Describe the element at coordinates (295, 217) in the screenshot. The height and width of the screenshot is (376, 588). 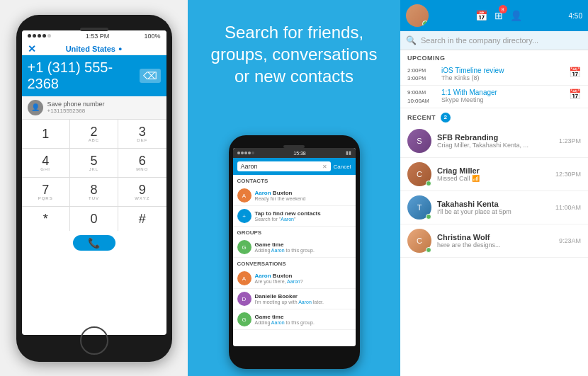
I see `mid-find-contacts: + Tap to find new contacts Search for "A…` at that location.